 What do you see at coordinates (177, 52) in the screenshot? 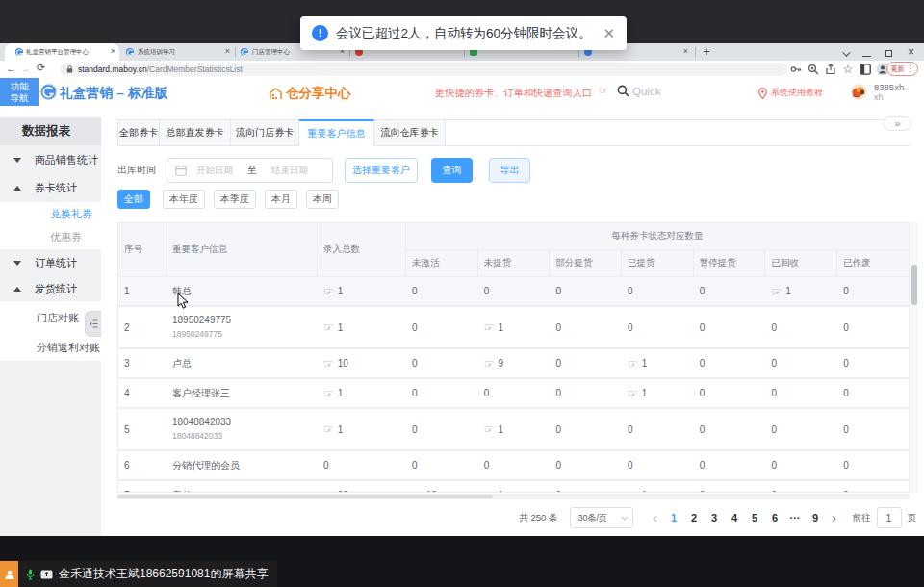
I see `browser-tab: 系统培训学习×` at bounding box center [177, 52].